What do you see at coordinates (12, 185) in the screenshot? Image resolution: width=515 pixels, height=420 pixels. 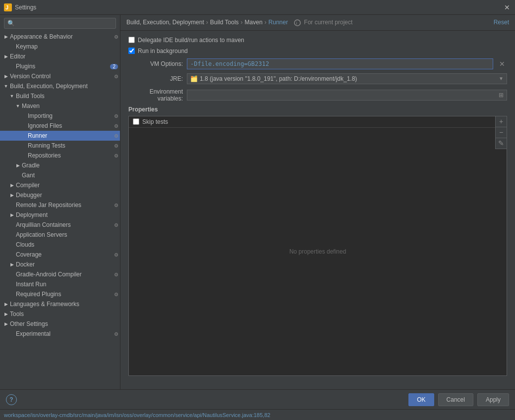 I see `tree-arrow-compiler` at bounding box center [12, 185].